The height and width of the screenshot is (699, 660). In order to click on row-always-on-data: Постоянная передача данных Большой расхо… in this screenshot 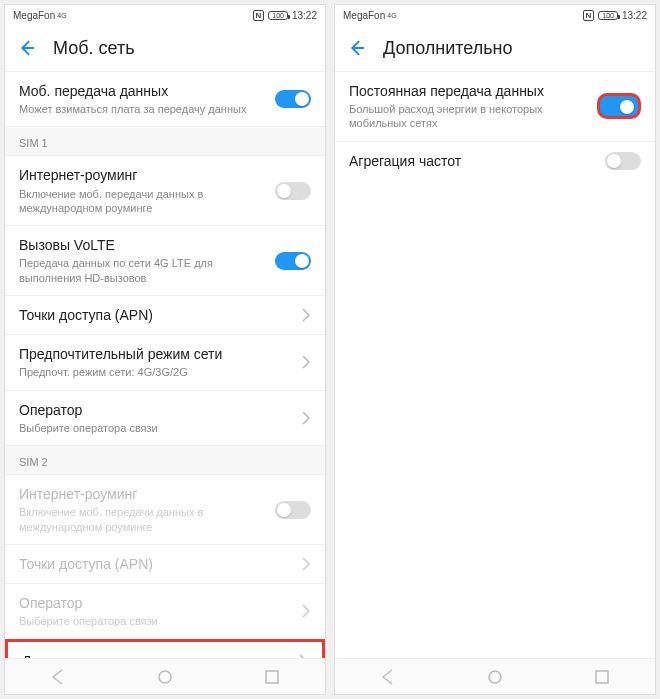, I will do `click(495, 106)`.